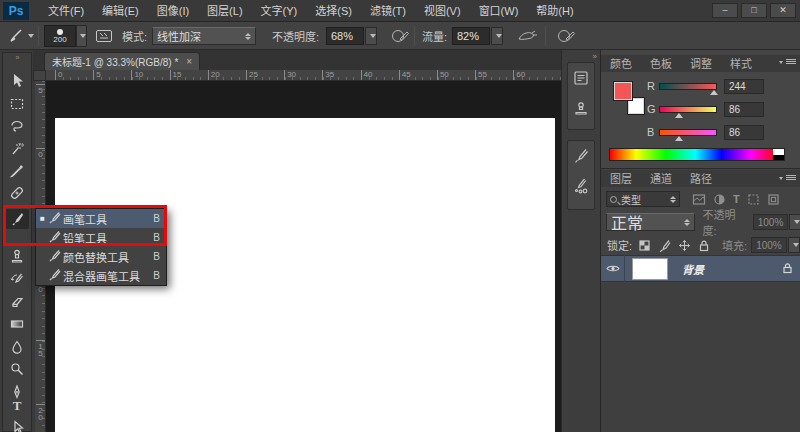 The width and height of the screenshot is (800, 432). Describe the element at coordinates (770, 222) in the screenshot. I see `layer-opacity-value: 100%` at that location.